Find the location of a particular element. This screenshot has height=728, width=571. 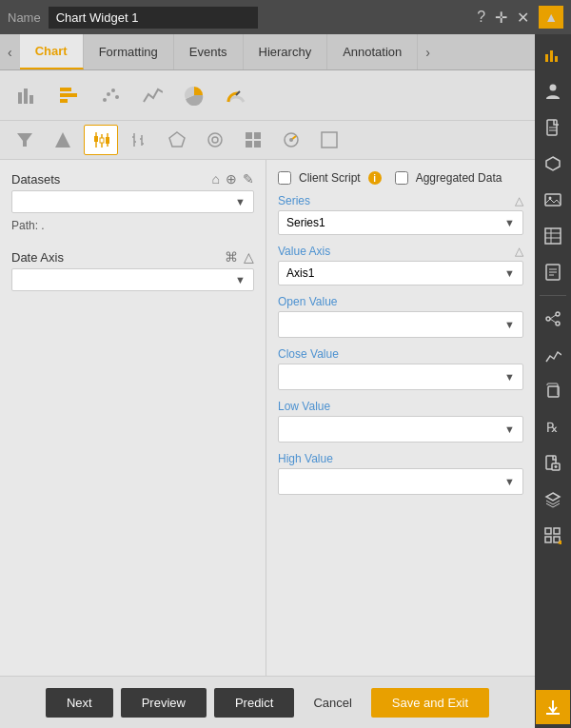

sub-btn-triangle is located at coordinates (63, 140).